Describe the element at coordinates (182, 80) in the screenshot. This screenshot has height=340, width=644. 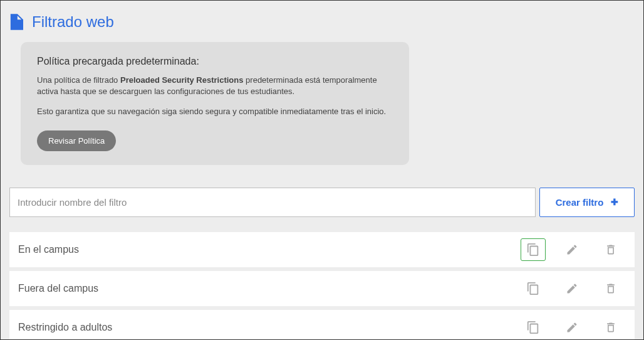
I see `info-text-bold: Preloaded Security Restrictions` at that location.